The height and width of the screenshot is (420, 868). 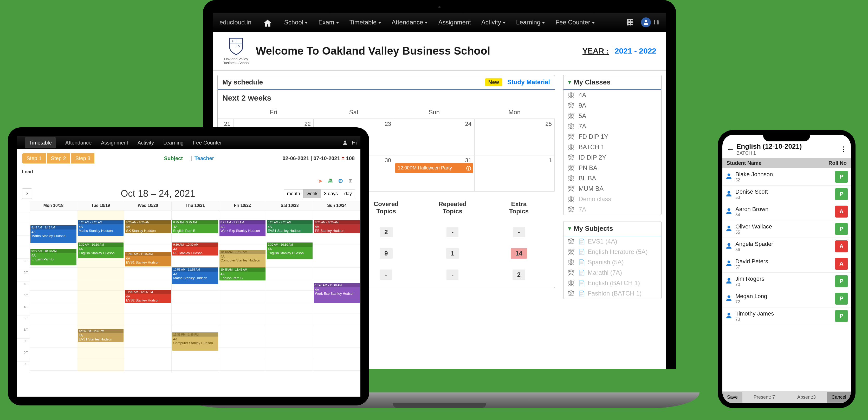 What do you see at coordinates (204, 158) in the screenshot?
I see `teacher-link: Teacher` at bounding box center [204, 158].